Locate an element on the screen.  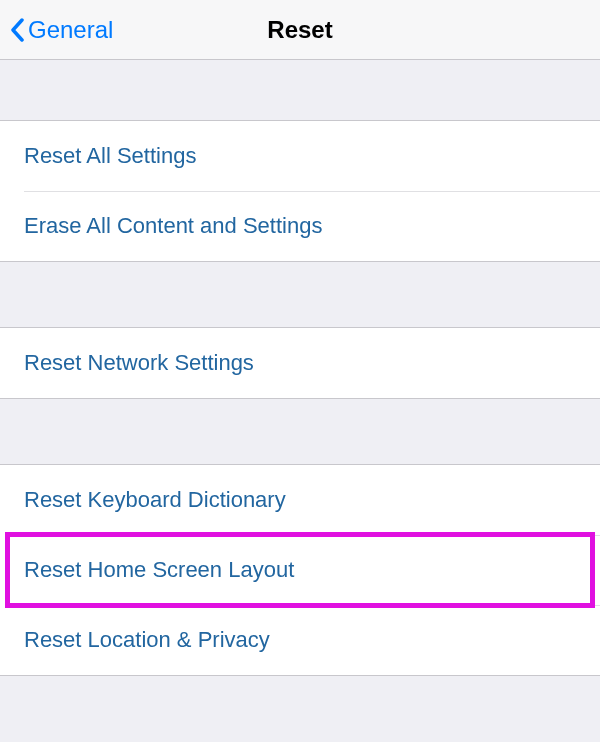
back-button: General is located at coordinates (56, 30).